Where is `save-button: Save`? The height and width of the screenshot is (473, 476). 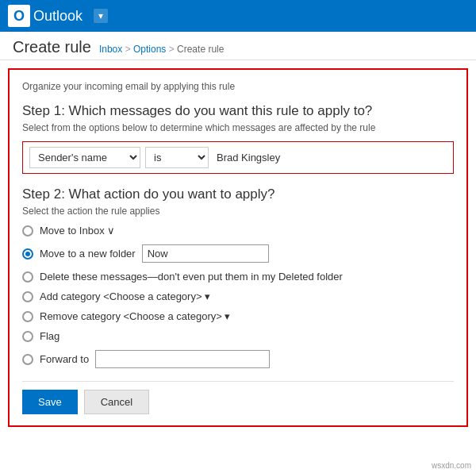
save-button: Save is located at coordinates (50, 402).